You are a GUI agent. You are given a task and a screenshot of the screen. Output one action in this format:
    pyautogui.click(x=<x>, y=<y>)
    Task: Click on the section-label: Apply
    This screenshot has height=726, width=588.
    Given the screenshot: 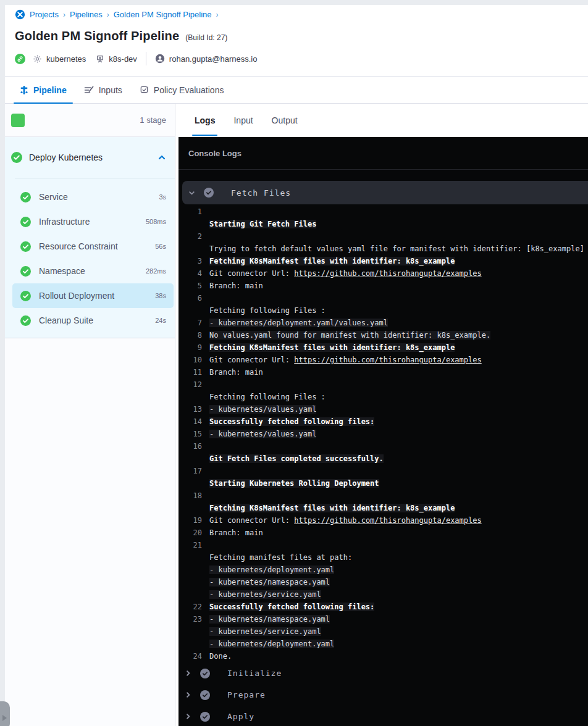 What is the action you would take?
    pyautogui.click(x=241, y=716)
    